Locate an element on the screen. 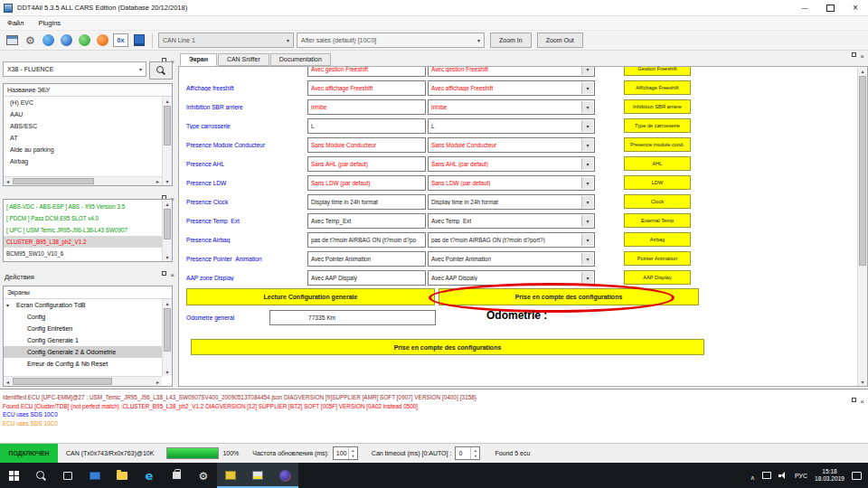 The width and height of the screenshot is (868, 488). write-config-button: Prise en compte des configurations is located at coordinates (569, 296).